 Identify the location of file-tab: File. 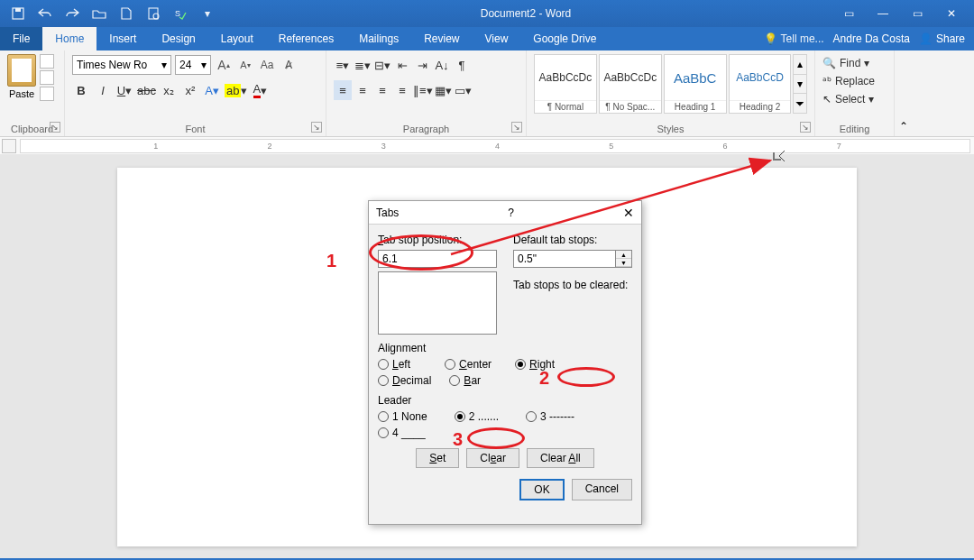
(22, 39).